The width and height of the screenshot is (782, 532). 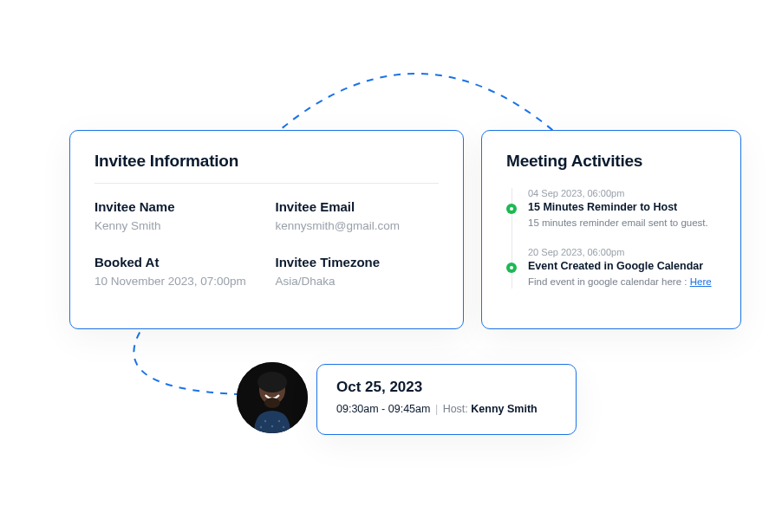 I want to click on activity-description: 15 minutes reminder email sent to guest., so click(x=622, y=223).